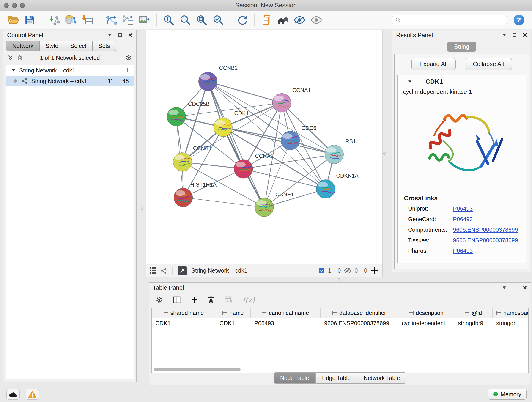 This screenshot has height=402, width=532. Describe the element at coordinates (233, 313) in the screenshot. I see `column-header: name` at that location.